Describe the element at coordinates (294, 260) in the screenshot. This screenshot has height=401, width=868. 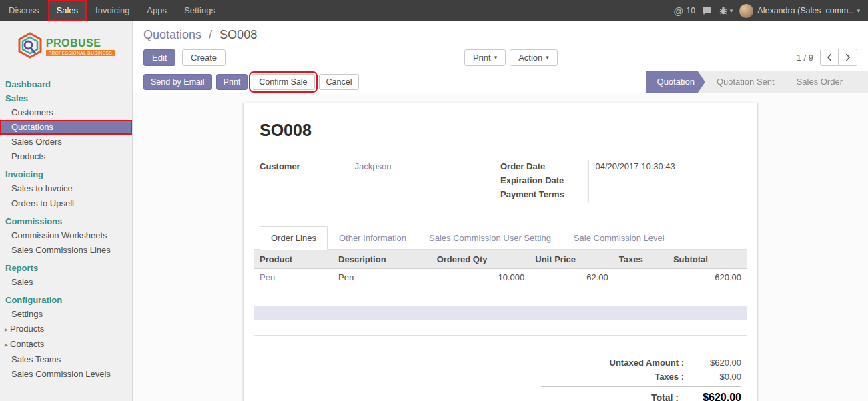
I see `column-header-product: Product` at that location.